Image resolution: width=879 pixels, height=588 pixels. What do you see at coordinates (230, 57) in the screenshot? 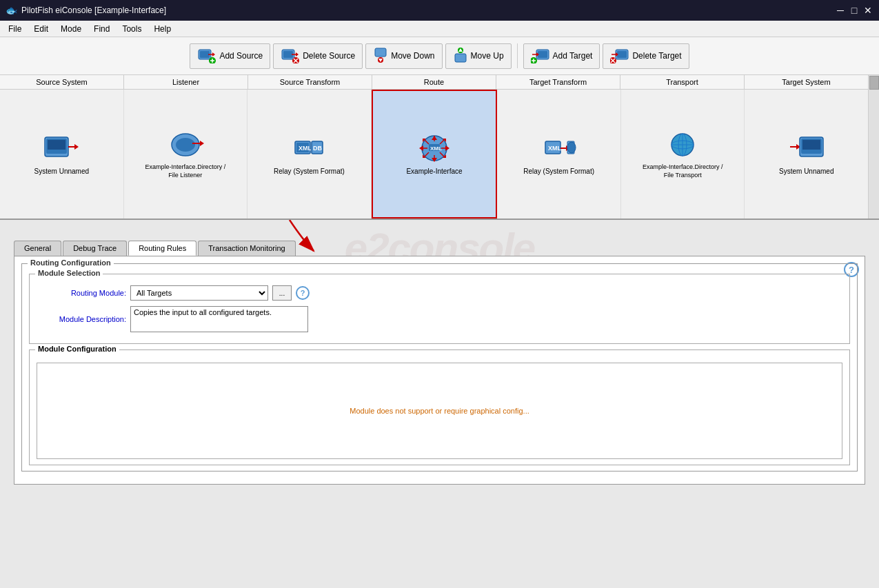
I see `add-source-button: Add Source` at bounding box center [230, 57].